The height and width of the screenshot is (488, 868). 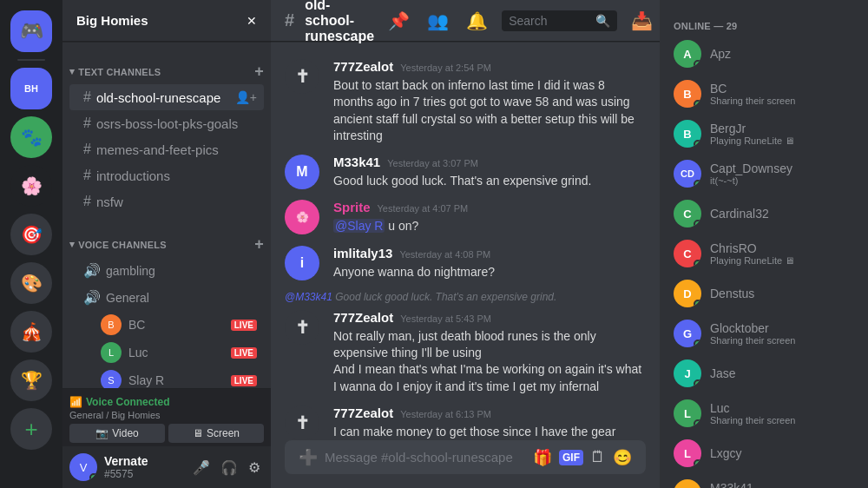 What do you see at coordinates (764, 453) in the screenshot?
I see `member-item-lxgcy: L Lxgcy` at bounding box center [764, 453].